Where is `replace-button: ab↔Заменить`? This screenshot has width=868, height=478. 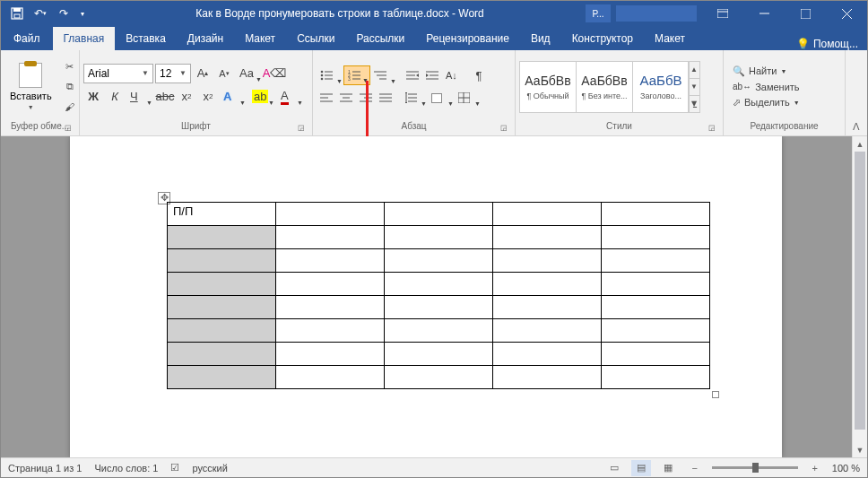
replace-button: ab↔Заменить is located at coordinates (766, 87).